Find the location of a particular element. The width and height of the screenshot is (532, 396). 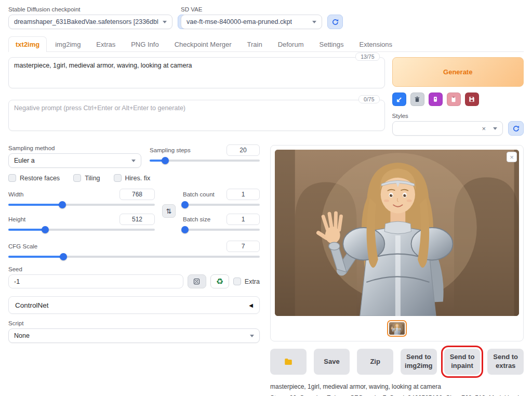

tab-img2img: img2img is located at coordinates (68, 44).